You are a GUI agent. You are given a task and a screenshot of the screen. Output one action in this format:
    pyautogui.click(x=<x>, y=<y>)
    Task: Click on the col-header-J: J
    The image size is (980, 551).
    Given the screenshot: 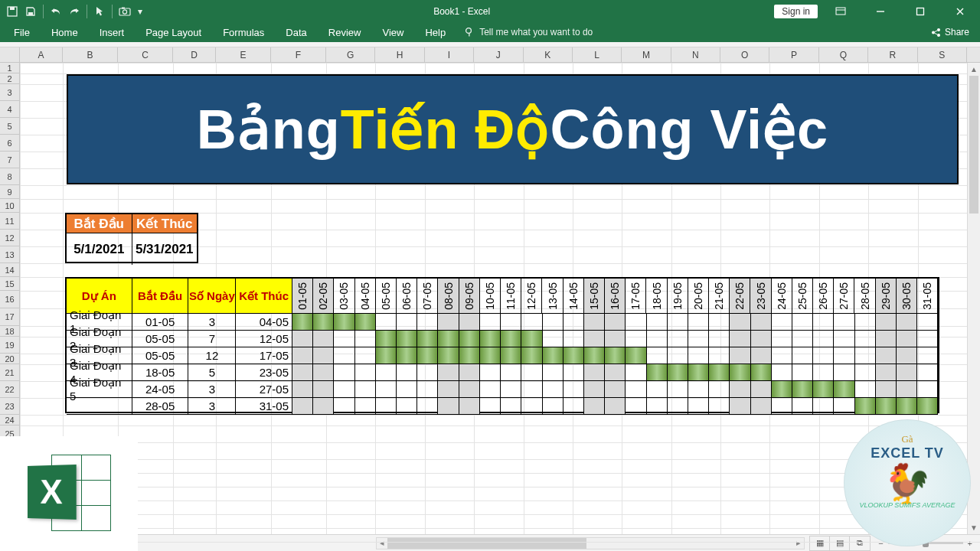 What is the action you would take?
    pyautogui.click(x=498, y=55)
    